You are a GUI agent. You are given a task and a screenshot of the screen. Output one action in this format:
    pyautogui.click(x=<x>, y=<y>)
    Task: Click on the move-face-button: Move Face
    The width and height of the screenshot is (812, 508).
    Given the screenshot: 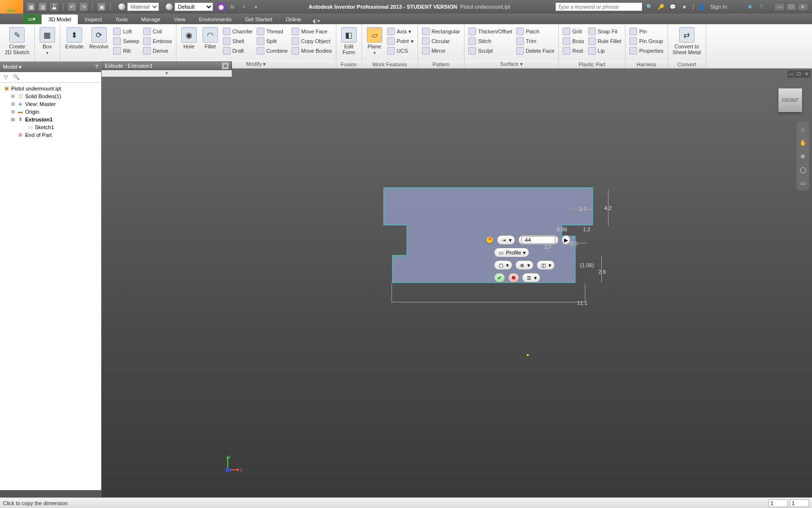 What is the action you would take?
    pyautogui.click(x=312, y=31)
    